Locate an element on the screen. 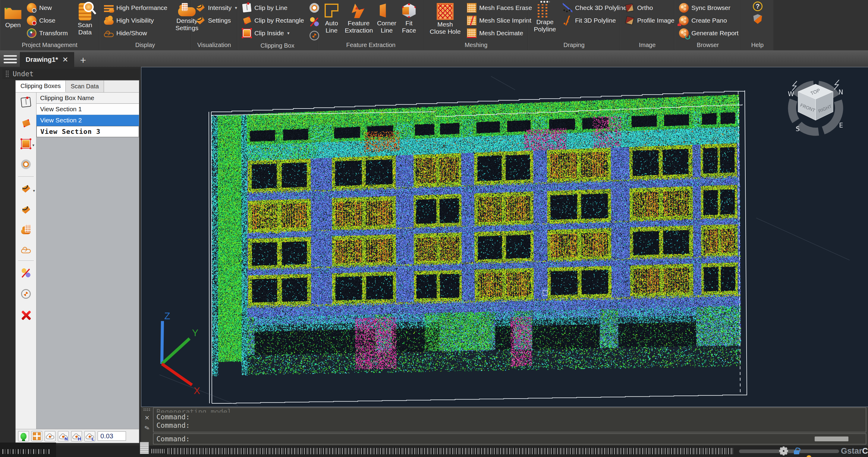 The image size is (868, 457). status-slider-track is located at coordinates (789, 451).